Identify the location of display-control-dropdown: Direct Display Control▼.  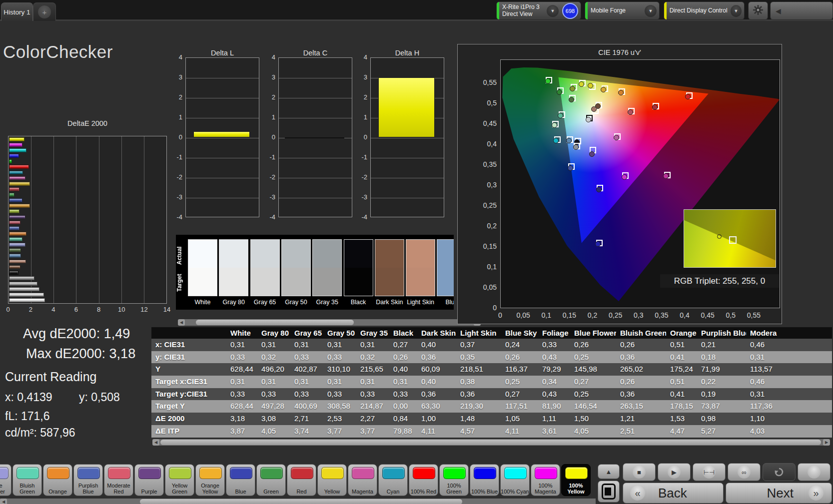
(704, 11).